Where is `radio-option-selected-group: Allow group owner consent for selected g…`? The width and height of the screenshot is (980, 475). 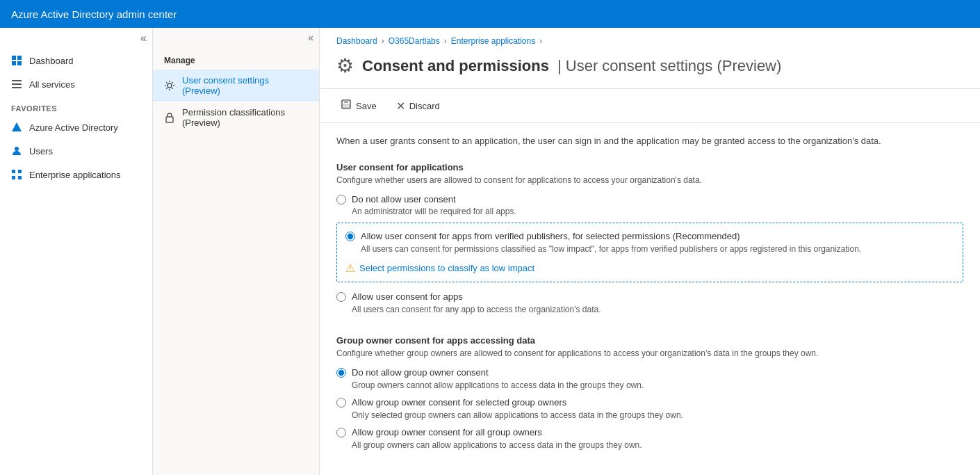
radio-option-selected-group: Allow group owner consent for selected g… is located at coordinates (650, 409).